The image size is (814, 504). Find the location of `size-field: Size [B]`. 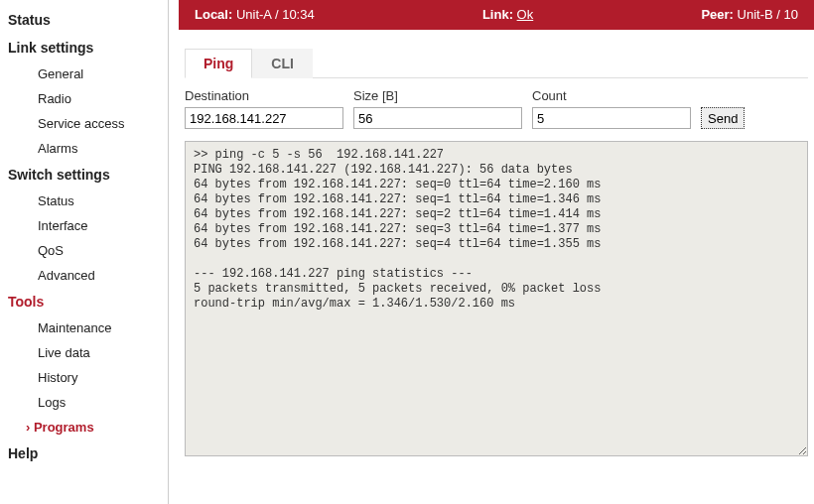

size-field: Size [B] is located at coordinates (438, 109).